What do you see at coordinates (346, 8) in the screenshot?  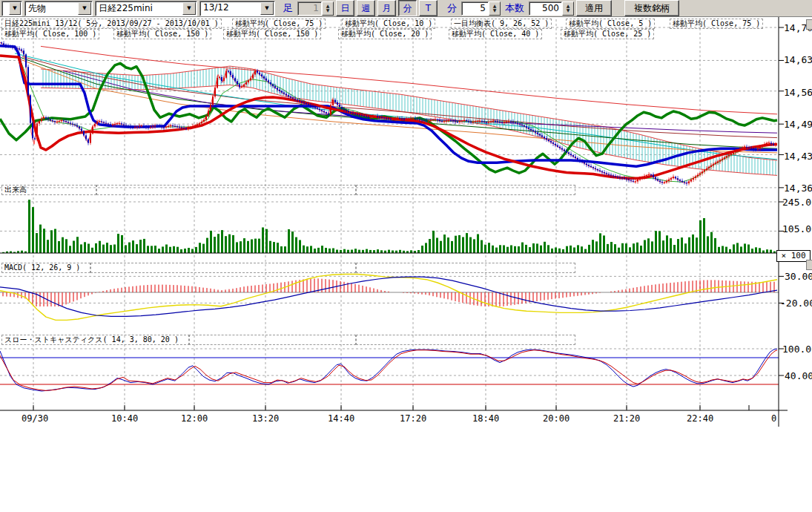 I see `period-day-button: 日` at bounding box center [346, 8].